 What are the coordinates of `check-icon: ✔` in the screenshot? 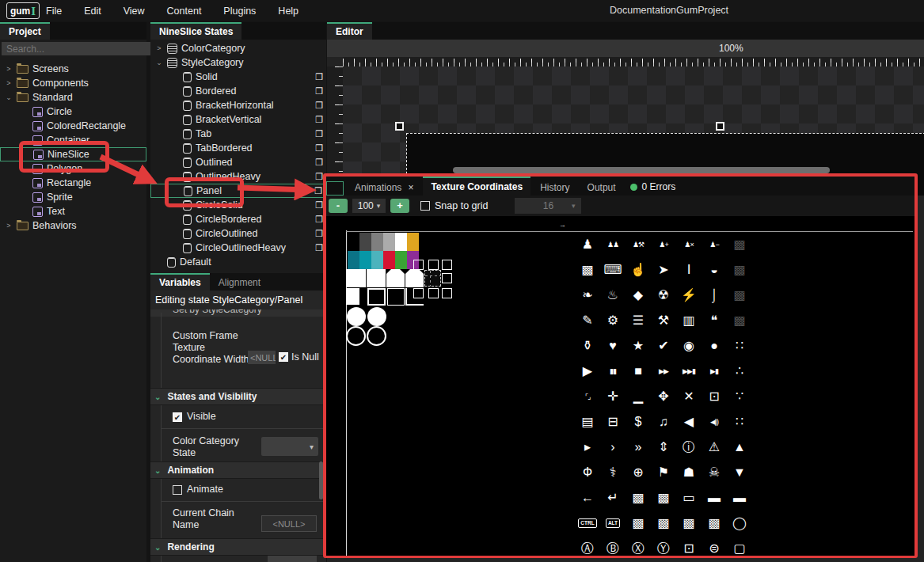 It's located at (664, 346).